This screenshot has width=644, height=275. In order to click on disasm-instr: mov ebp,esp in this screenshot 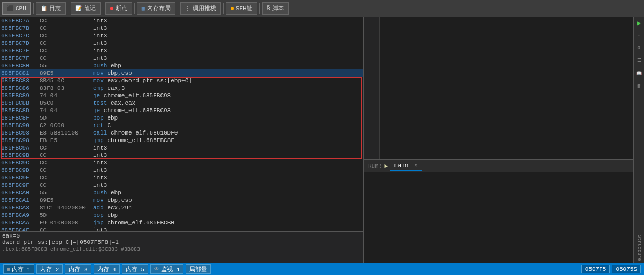, I will do `click(228, 200)`.